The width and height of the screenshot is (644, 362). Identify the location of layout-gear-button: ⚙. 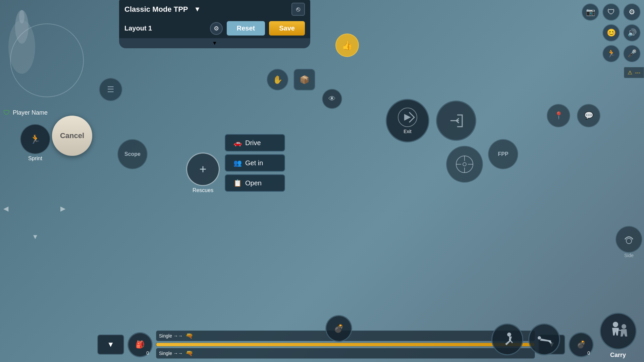
(216, 28).